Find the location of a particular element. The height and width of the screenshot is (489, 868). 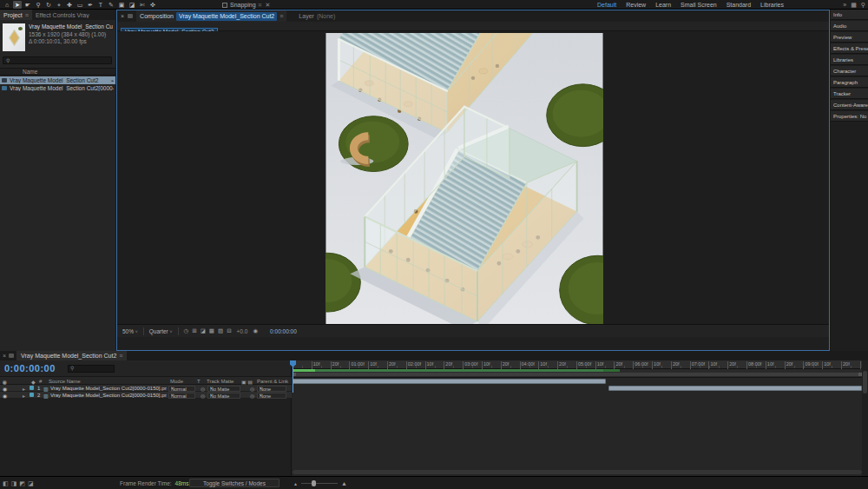

always-preview-icon: ◷ is located at coordinates (187, 331).